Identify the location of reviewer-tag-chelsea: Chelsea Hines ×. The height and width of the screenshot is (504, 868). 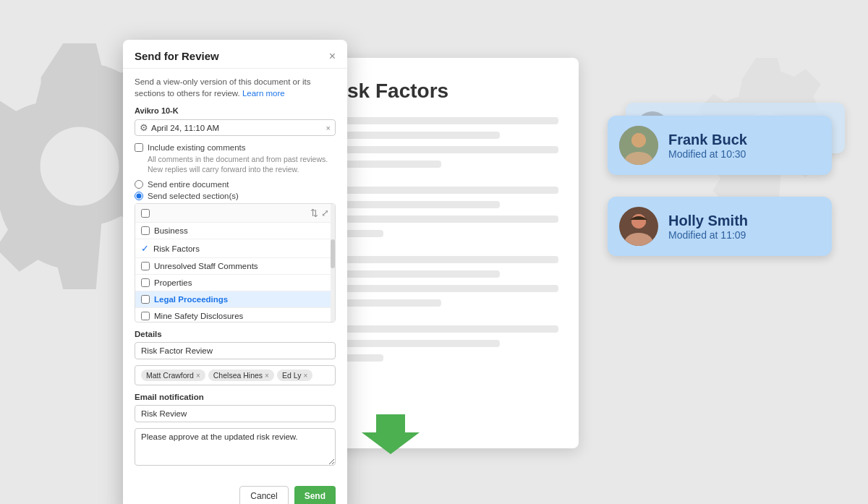
(242, 375).